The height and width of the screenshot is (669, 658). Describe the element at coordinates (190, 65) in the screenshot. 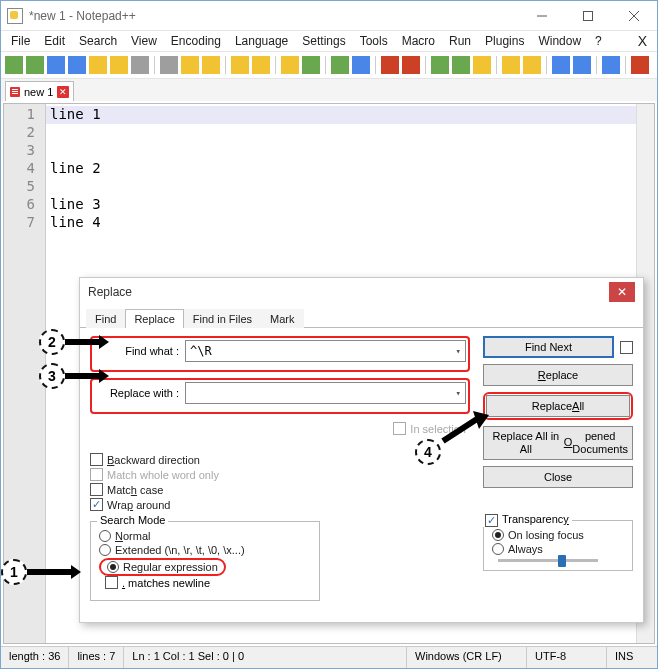

I see `toolbar-copy-icon` at that location.